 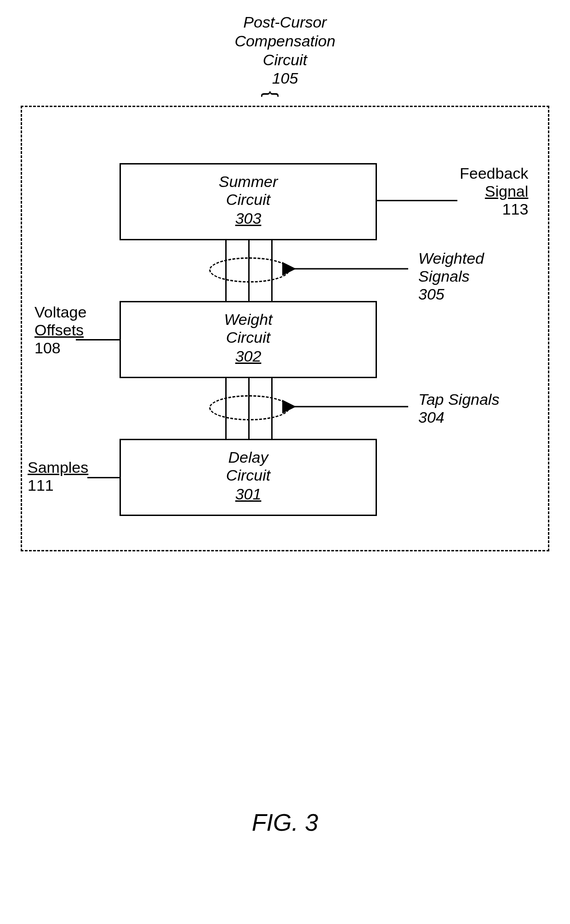 What do you see at coordinates (248, 182) in the screenshot?
I see `block-summer-line1: Summer` at bounding box center [248, 182].